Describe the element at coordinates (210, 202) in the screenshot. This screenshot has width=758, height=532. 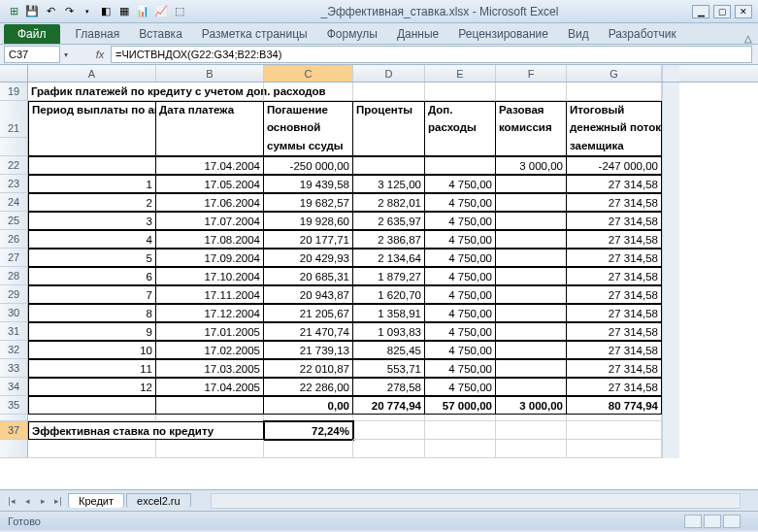
I see `cell: 17.06.2004` at that location.